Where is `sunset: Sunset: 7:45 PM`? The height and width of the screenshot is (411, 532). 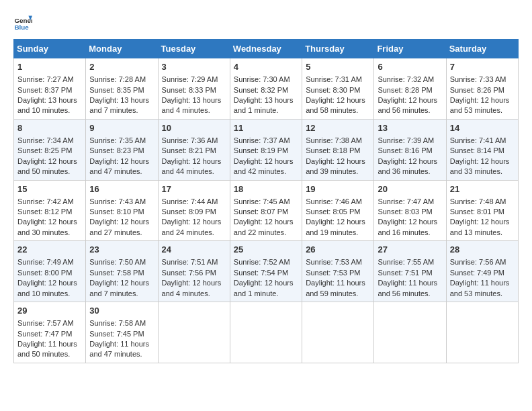 sunset: Sunset: 7:45 PM is located at coordinates (117, 334).